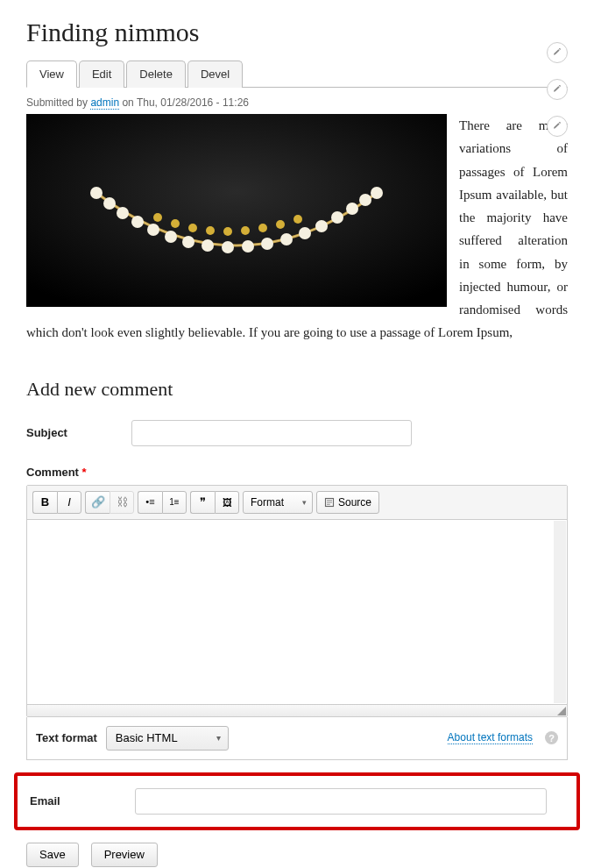 The height and width of the screenshot is (868, 594). Describe the element at coordinates (128, 103) in the screenshot. I see `date-prefix: on` at that location.